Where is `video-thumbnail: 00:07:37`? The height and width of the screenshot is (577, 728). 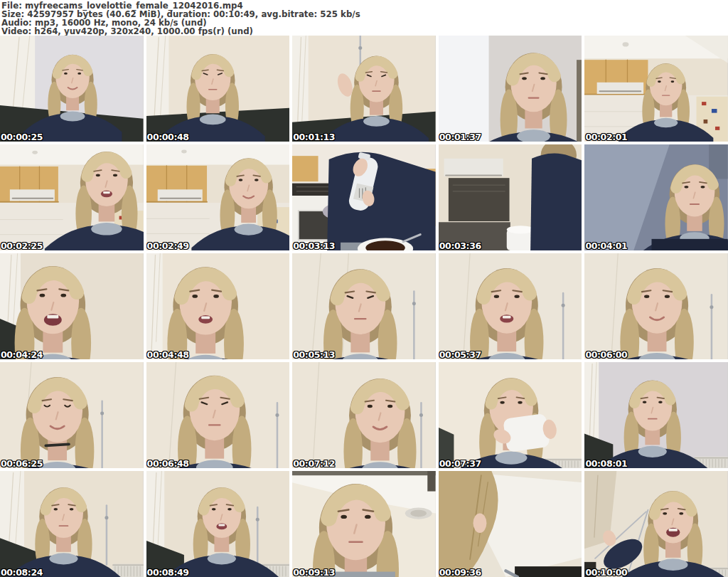
video-thumbnail: 00:07:37 is located at coordinates (510, 415).